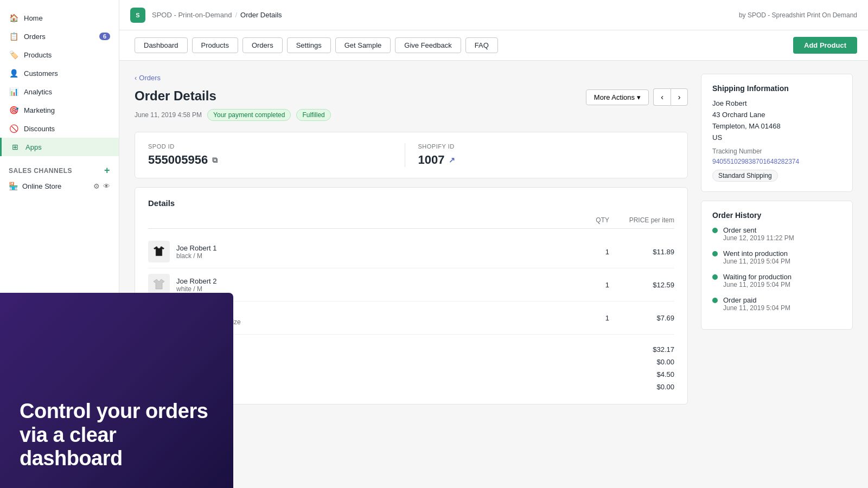  I want to click on price-col-header: PRICE per item, so click(642, 220).